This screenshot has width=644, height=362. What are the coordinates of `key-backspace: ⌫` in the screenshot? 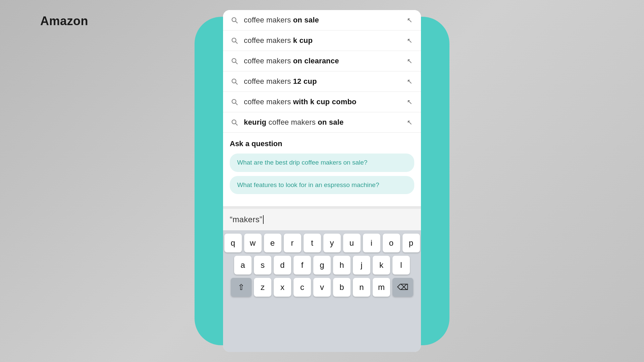 It's located at (403, 287).